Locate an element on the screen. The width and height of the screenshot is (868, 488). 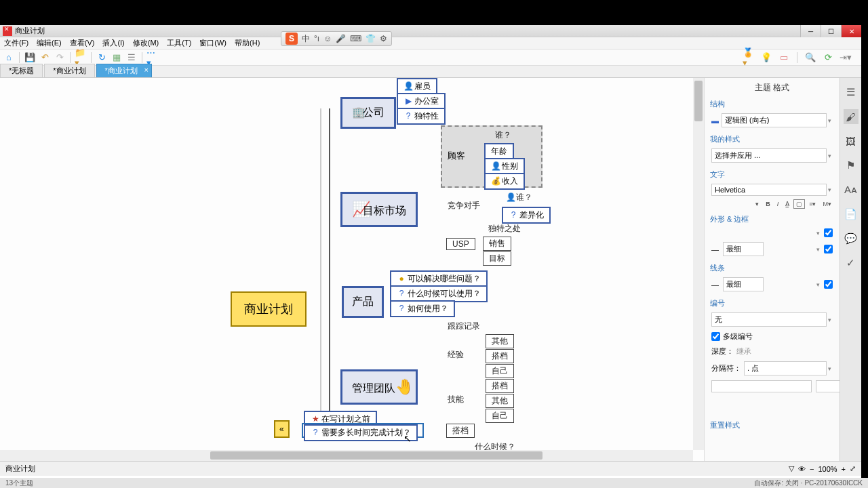
border-check is located at coordinates (829, 249).